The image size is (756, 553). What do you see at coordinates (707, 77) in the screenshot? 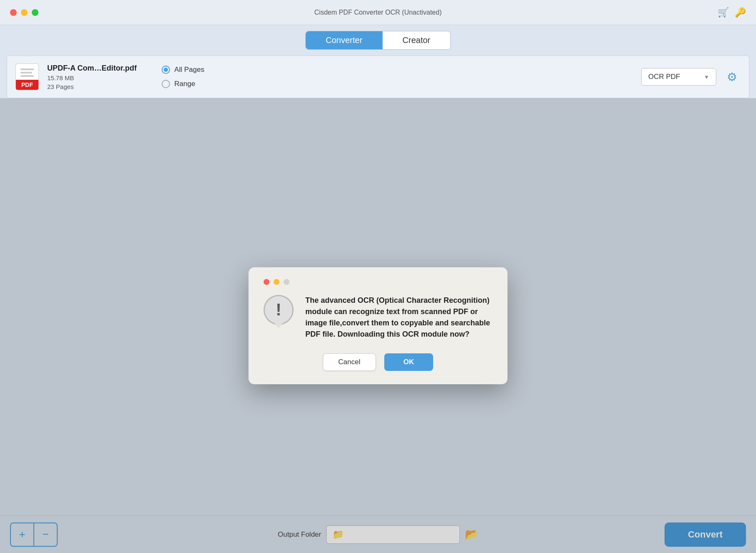
I see `dropdown-arrow: ▼` at bounding box center [707, 77].